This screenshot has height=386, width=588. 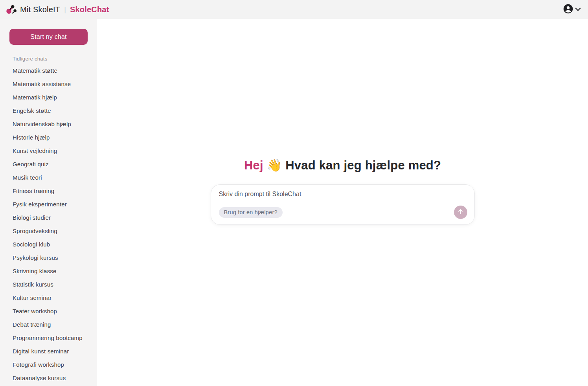 What do you see at coordinates (572, 9) in the screenshot?
I see `account-menu-button` at bounding box center [572, 9].